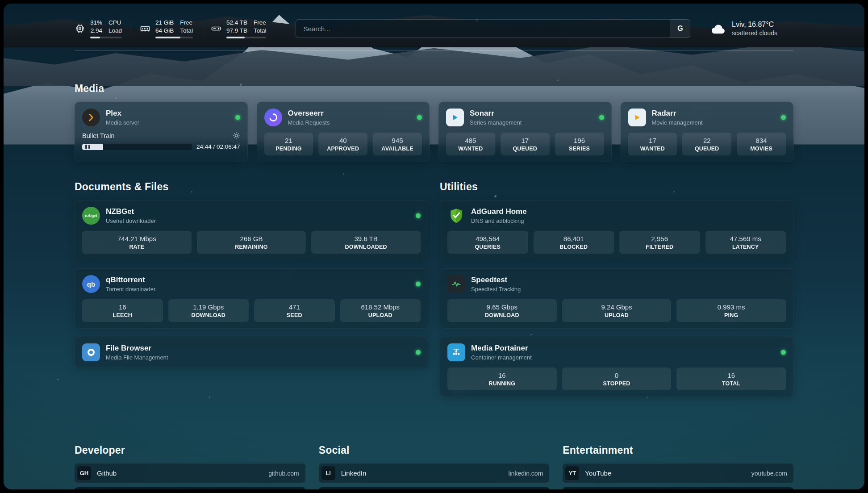  Describe the element at coordinates (80, 29) in the screenshot. I see `cpu-icon` at that location.